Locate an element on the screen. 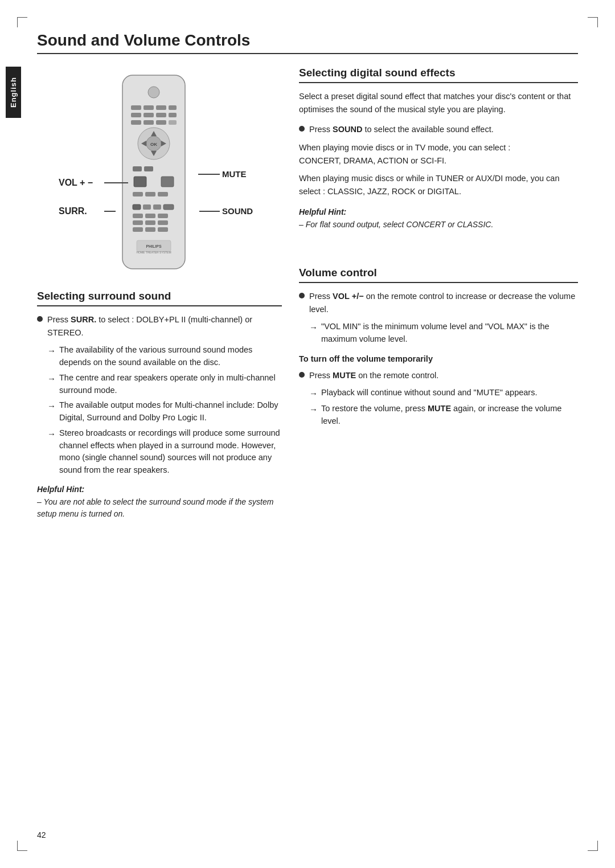  page-number: 42 is located at coordinates (42, 835).